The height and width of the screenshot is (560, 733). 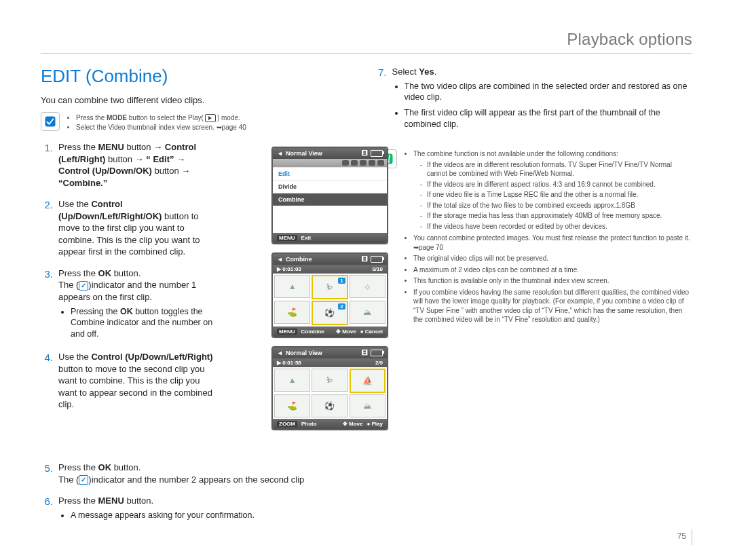 What do you see at coordinates (198, 122) in the screenshot?
I see `mode-callout: Press the MODE button to select the Play…` at bounding box center [198, 122].